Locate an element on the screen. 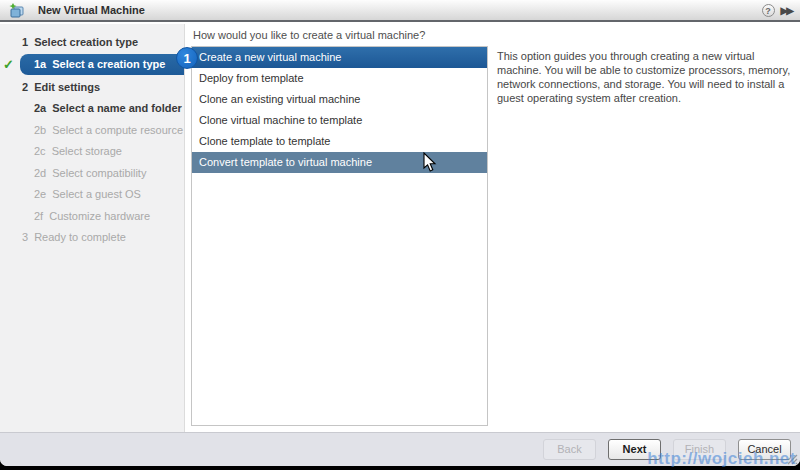 This screenshot has height=470, width=800. option-clone-template-to-template: Clone template to template is located at coordinates (340, 142).